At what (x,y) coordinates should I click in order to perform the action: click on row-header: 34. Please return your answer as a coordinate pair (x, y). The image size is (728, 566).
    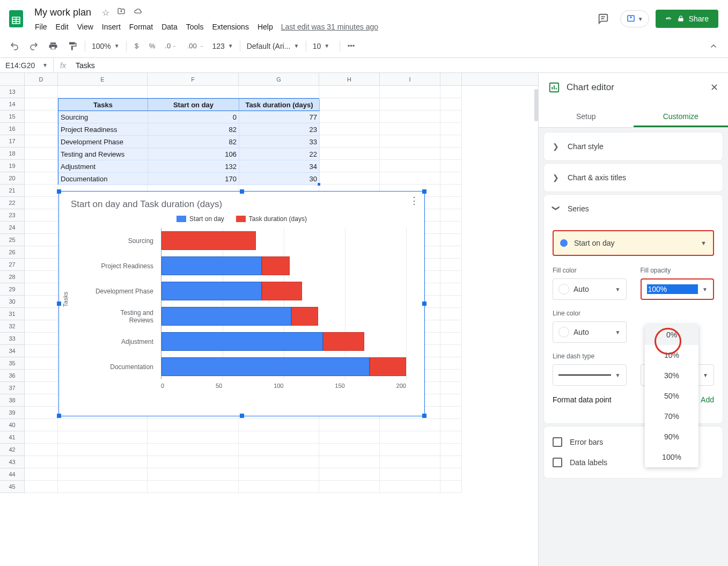
    Looking at the image, I should click on (12, 351).